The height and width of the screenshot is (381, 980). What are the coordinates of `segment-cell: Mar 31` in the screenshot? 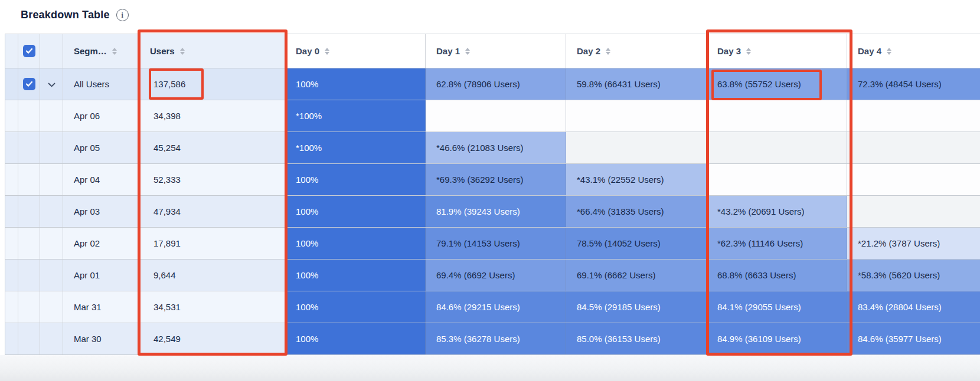 It's located at (102, 307).